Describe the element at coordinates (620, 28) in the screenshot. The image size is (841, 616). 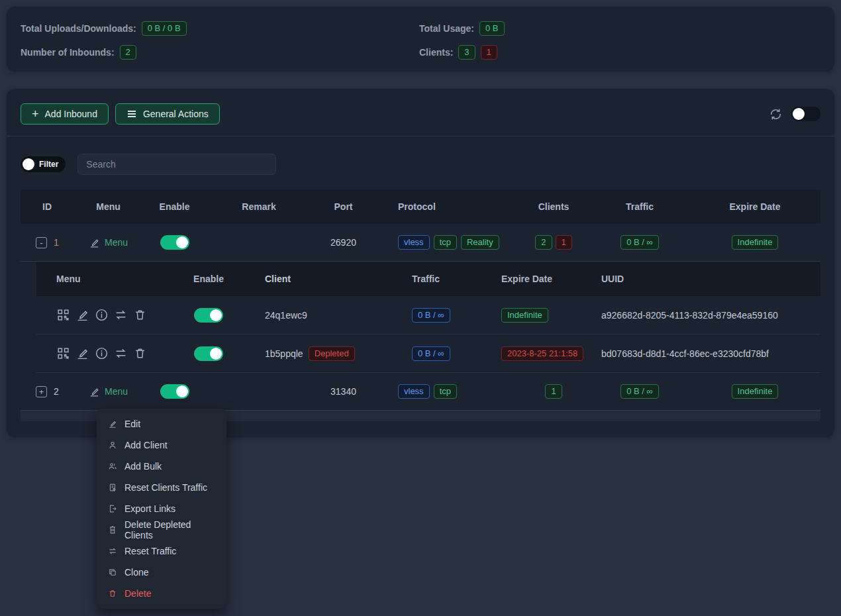
I see `stat-total-usage: Total Usage: 0 B` at that location.